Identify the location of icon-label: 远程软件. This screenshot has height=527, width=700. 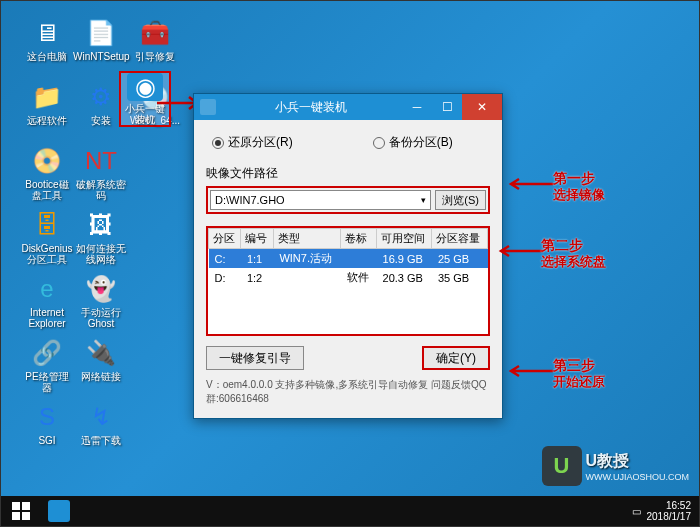
(47, 120).